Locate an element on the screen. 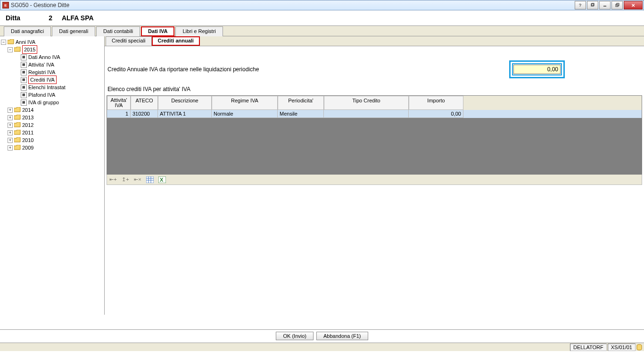  help-button: ? is located at coordinates (580, 5).